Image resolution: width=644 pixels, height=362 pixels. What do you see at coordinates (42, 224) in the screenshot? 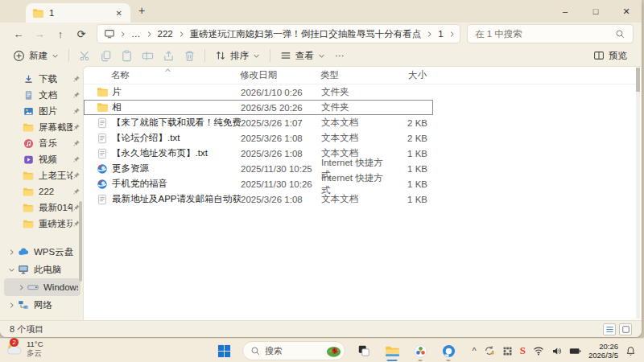
I see `sidebar-item-重磅迷玩江南: 重磅迷玩江南` at bounding box center [42, 224].